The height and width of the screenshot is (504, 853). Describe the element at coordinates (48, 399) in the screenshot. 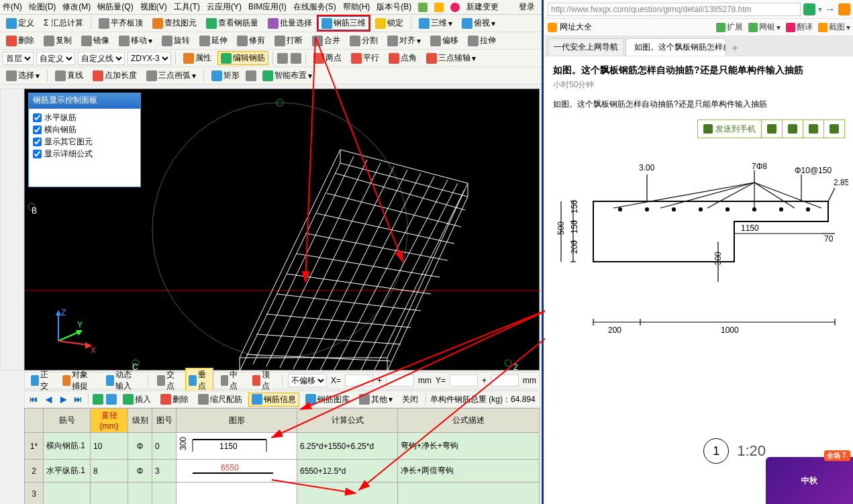

I see `nav-prev: ◀` at that location.